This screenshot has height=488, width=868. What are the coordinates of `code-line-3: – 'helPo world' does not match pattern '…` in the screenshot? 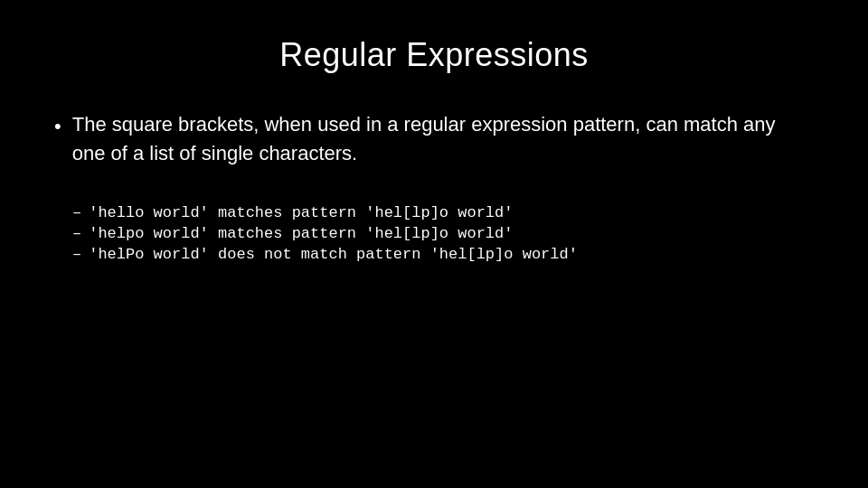 It's located at (443, 255).